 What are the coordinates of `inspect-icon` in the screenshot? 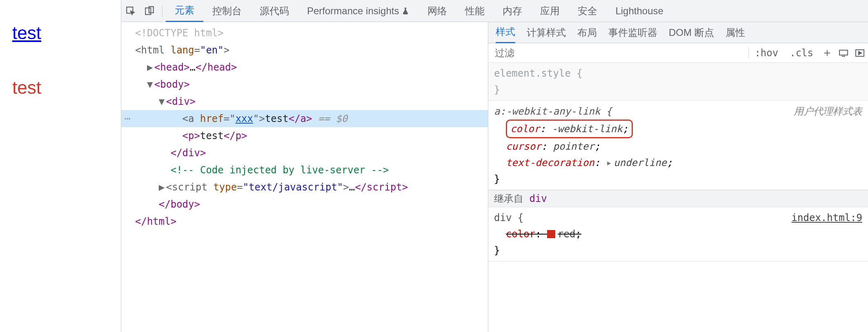 It's located at (131, 11).